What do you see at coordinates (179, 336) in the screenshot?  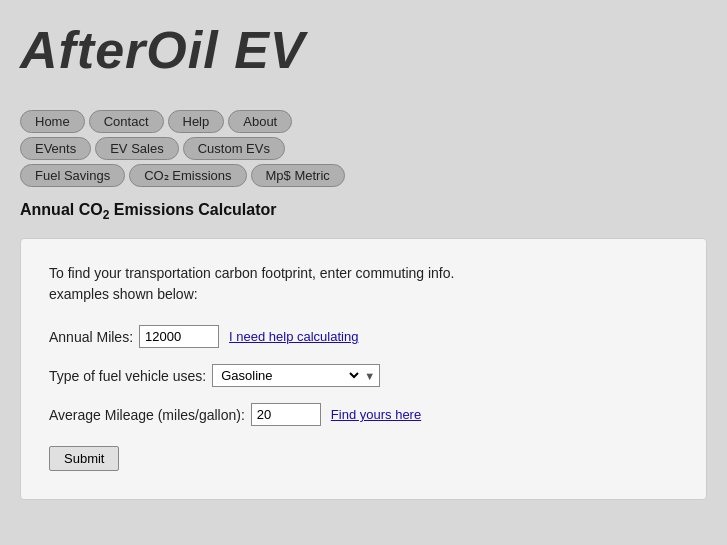 I see `annual-miles-input` at bounding box center [179, 336].